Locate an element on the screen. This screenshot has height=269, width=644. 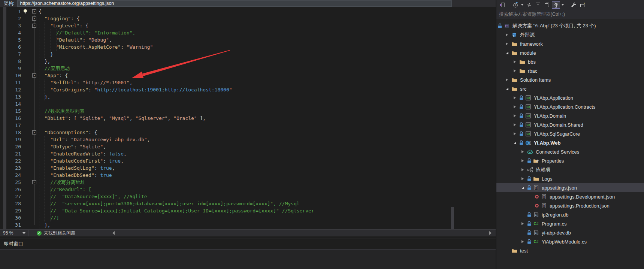
code-line: 24 "EnabledDbSeed": true is located at coordinates (248, 175).